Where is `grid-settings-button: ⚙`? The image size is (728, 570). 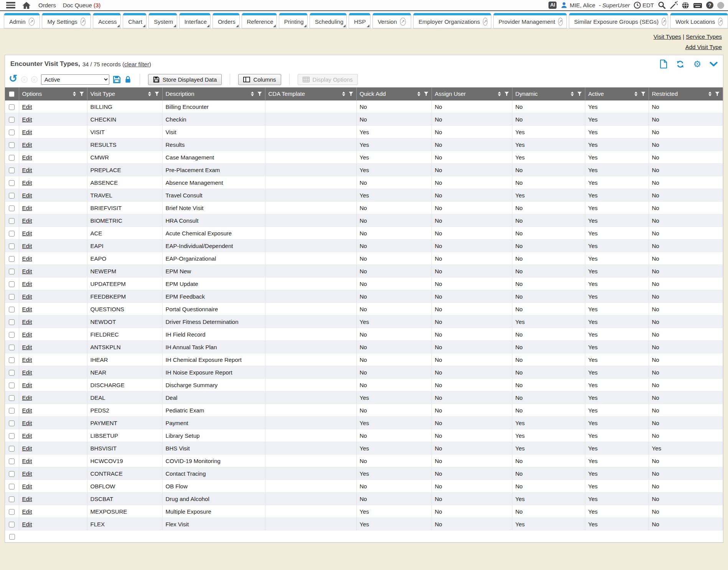
grid-settings-button: ⚙ is located at coordinates (697, 64).